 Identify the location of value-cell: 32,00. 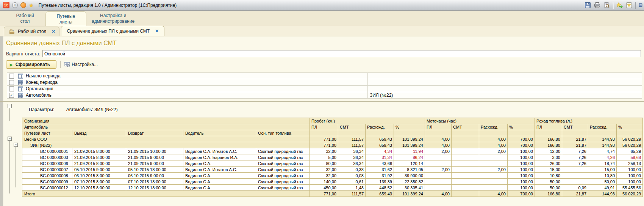
(324, 176).